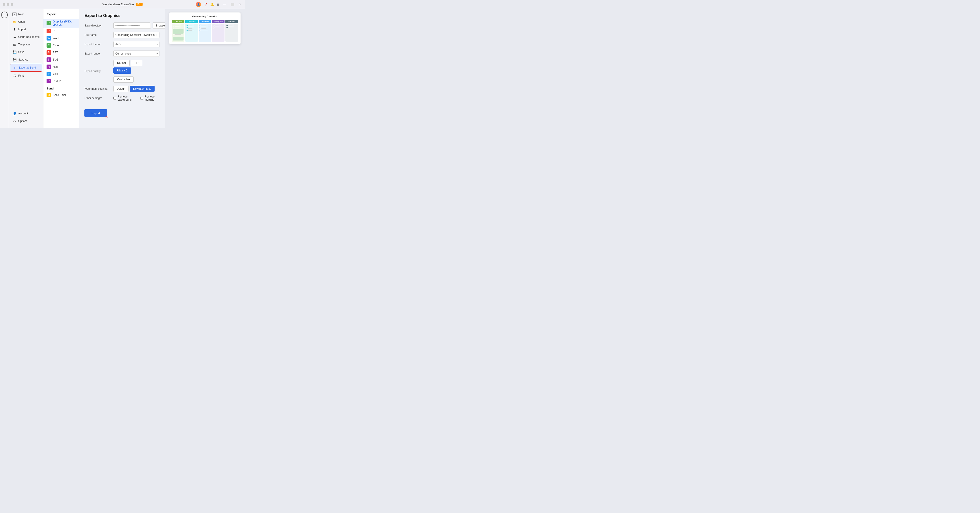 This screenshot has width=980, height=513. Describe the element at coordinates (61, 81) in the screenshot. I see `export-item-ps: P PS/EPS` at that location.